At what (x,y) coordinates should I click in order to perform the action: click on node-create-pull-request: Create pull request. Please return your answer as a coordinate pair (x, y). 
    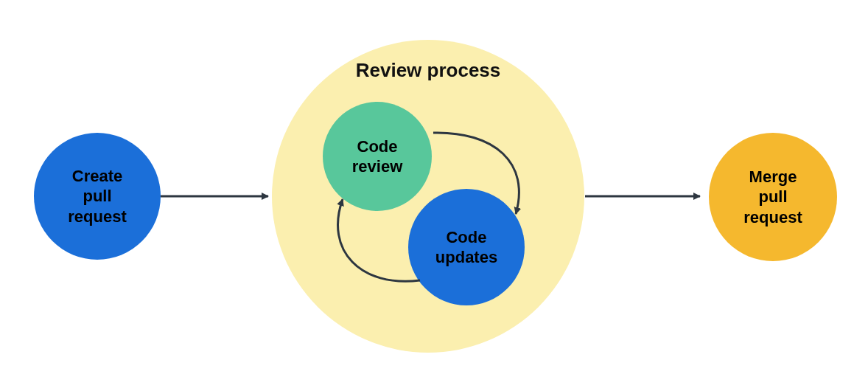
    Looking at the image, I should click on (97, 196).